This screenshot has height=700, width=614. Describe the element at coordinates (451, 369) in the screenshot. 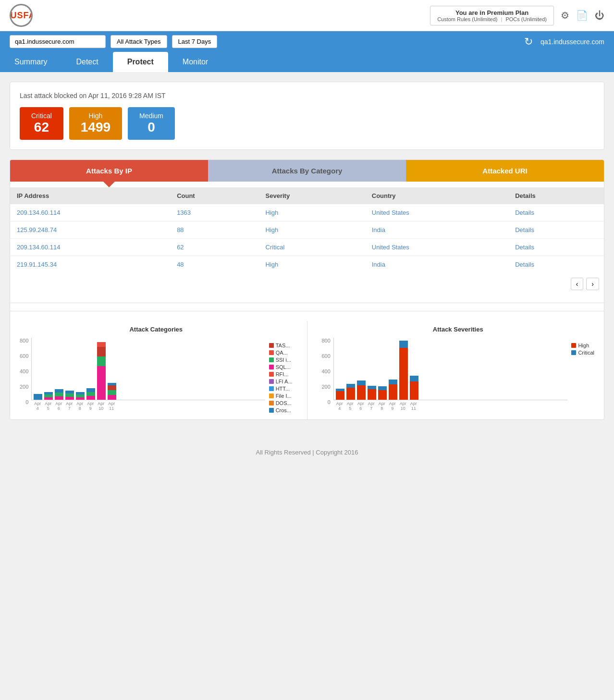

I see `severities-bars` at that location.